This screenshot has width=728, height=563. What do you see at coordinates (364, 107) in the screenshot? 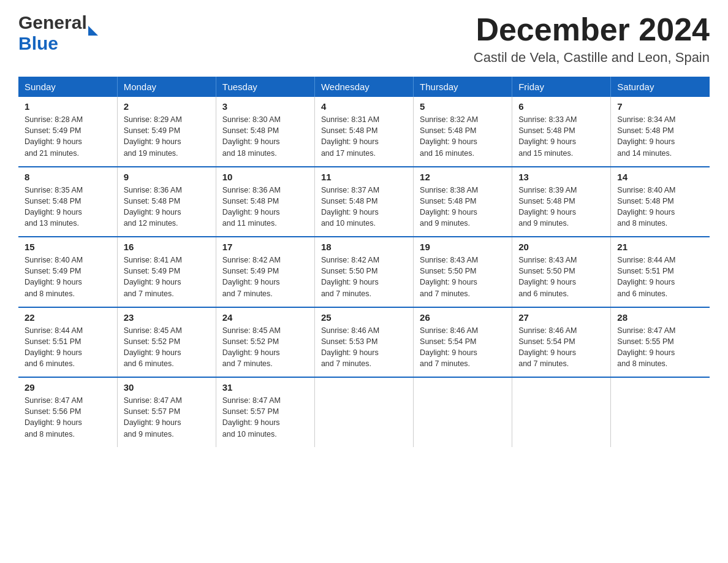
I see `day-number: 4` at bounding box center [364, 107].